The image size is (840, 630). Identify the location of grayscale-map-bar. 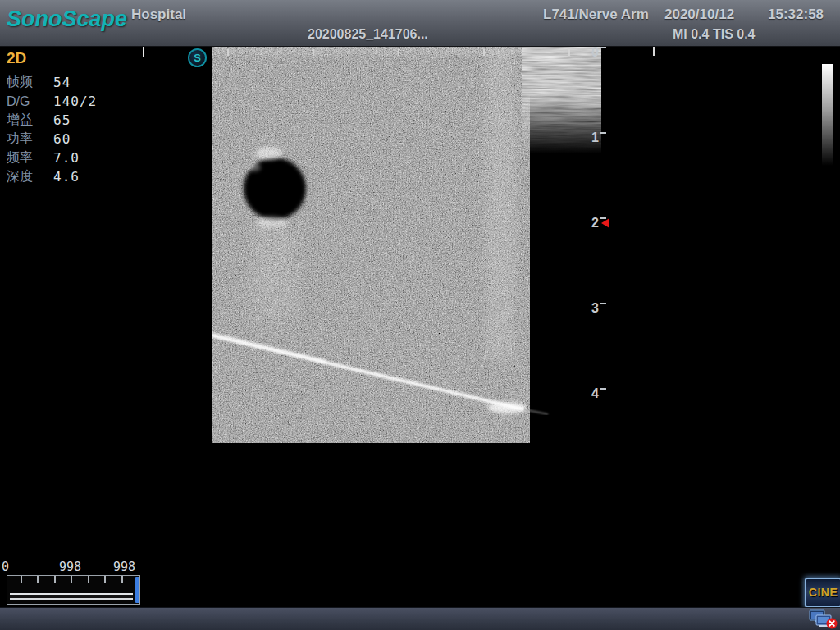
(828, 115).